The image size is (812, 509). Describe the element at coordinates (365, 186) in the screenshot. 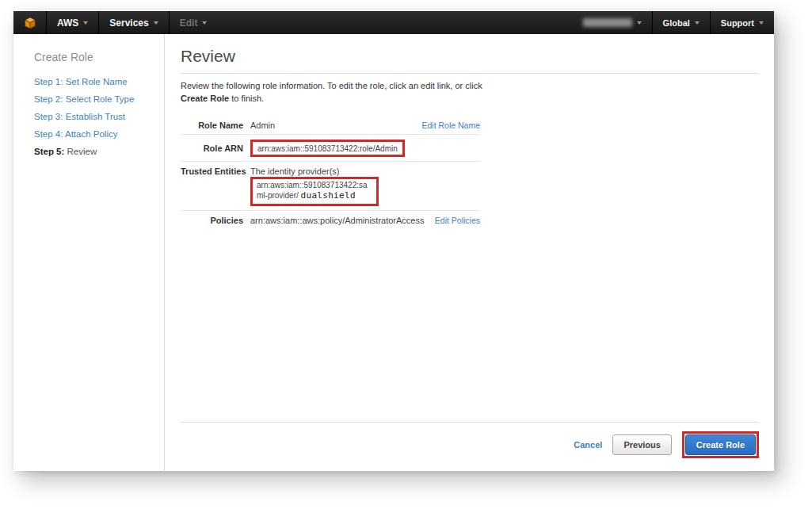

I see `trusted-entities-value: The identity provider(s) arn:aws:iam::59…` at that location.